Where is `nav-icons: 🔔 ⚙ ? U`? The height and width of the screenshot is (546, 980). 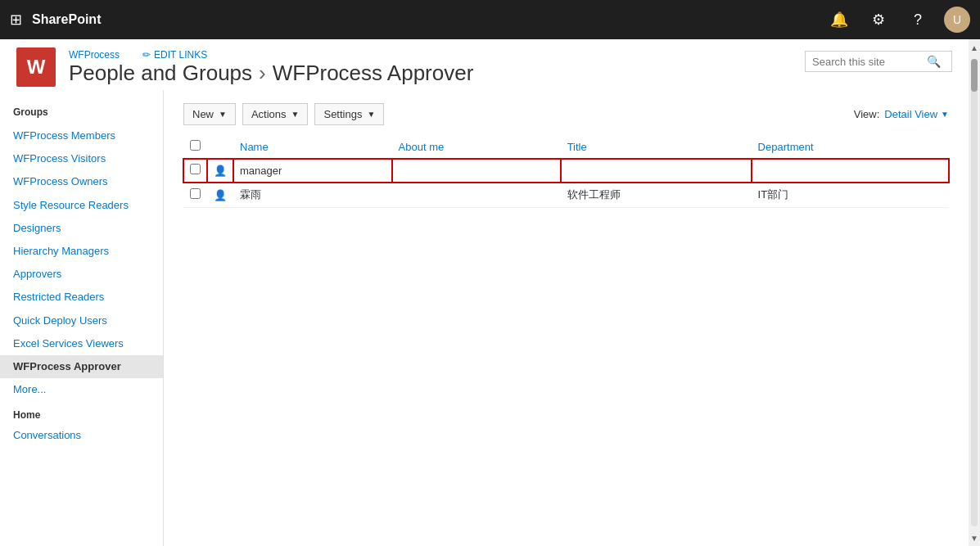 nav-icons: 🔔 ⚙ ? U is located at coordinates (898, 20).